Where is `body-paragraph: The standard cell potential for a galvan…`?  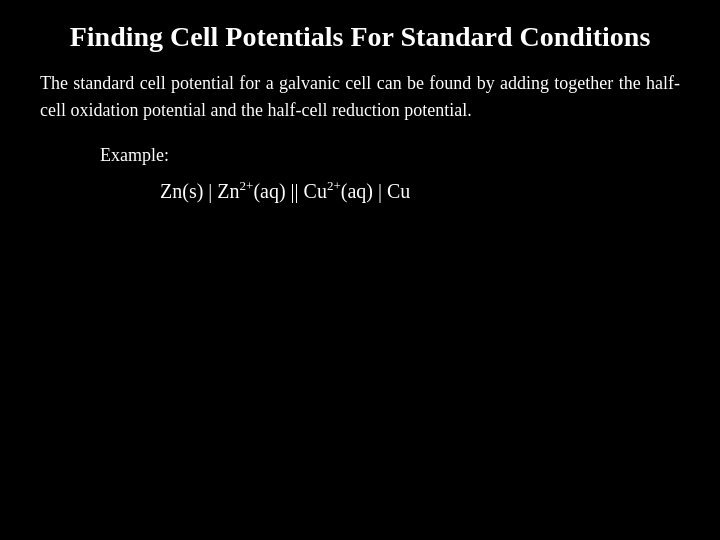 body-paragraph: The standard cell potential for a galvan… is located at coordinates (360, 98).